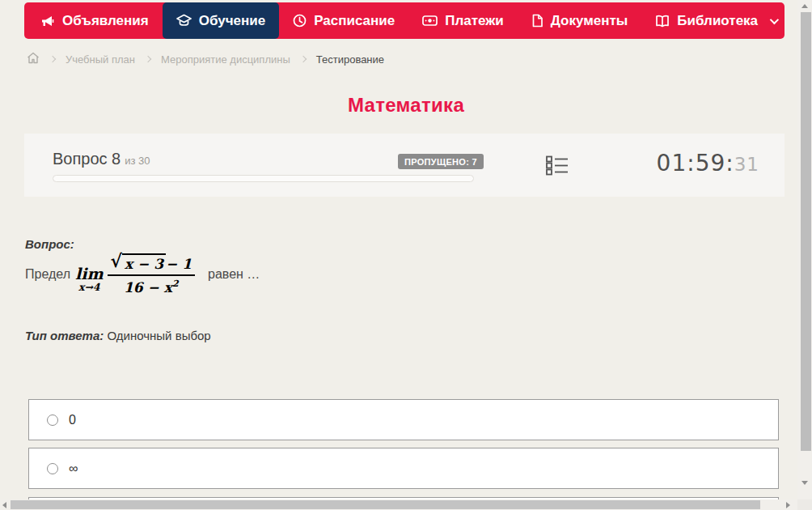  I want to click on question-number: Вопрос 8из 30, so click(102, 159).